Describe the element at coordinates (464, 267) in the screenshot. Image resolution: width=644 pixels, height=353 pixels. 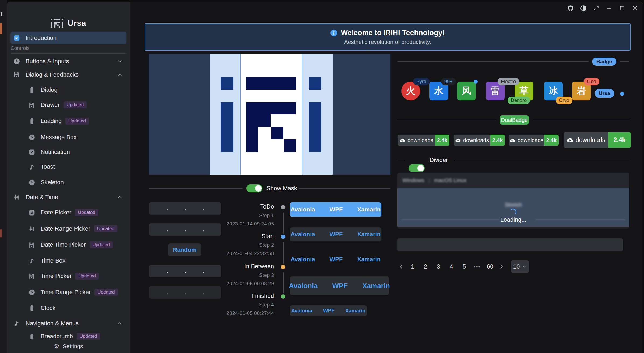
I see `page-button-5: 5` at that location.